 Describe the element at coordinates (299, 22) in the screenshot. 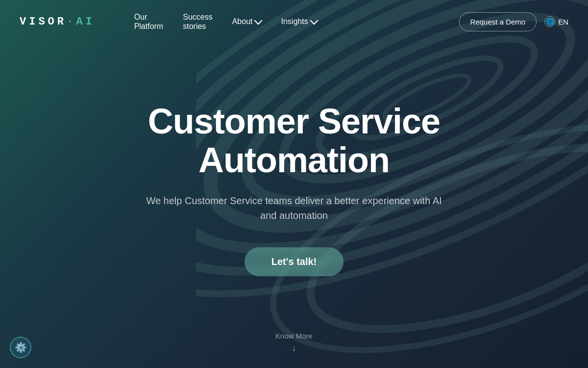

I see `nav-item-insights: Insights` at that location.